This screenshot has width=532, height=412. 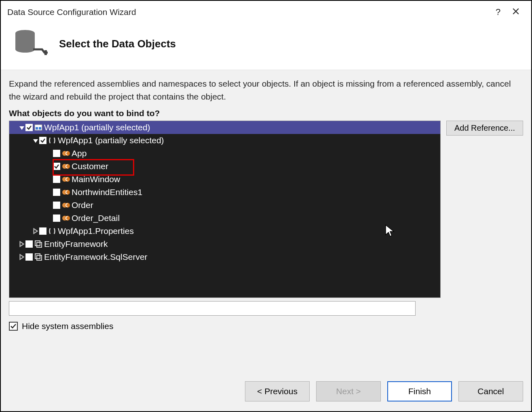 What do you see at coordinates (225, 257) in the screenshot?
I see `tree-node-efs: EntityFramework.SqlServer` at bounding box center [225, 257].